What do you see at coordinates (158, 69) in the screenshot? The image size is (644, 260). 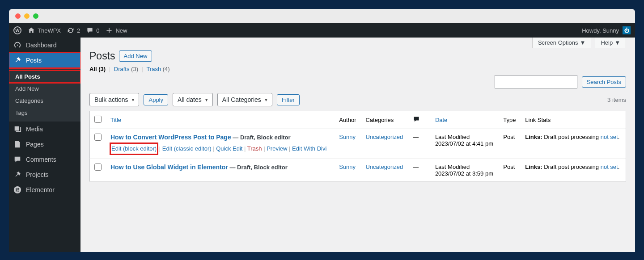 I see `filter-trash: Trash (4)` at bounding box center [158, 69].